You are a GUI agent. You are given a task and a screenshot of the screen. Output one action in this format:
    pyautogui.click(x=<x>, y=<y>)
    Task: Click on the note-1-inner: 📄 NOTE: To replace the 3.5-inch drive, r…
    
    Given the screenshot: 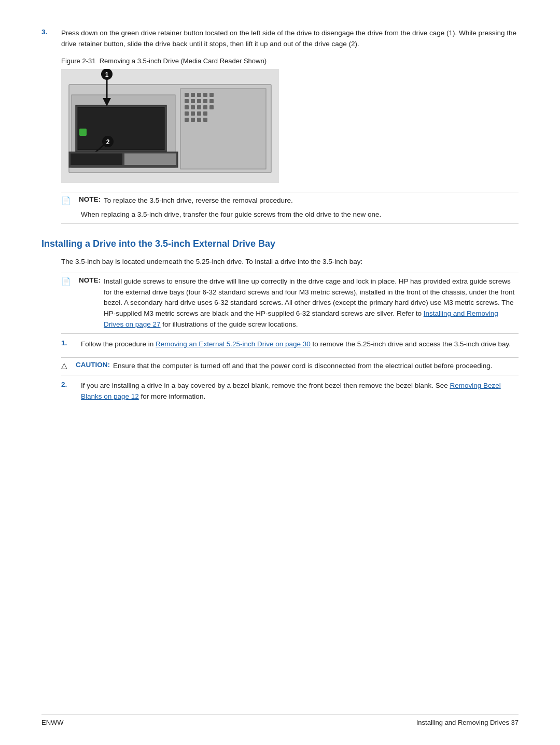 What is the action you would take?
    pyautogui.click(x=290, y=201)
    